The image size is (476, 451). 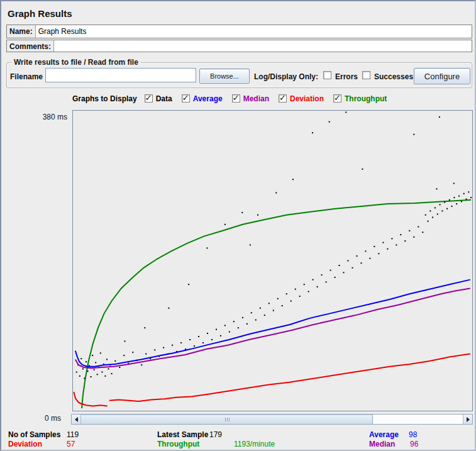 I want to click on deviation-stat-value: 57, so click(x=70, y=444).